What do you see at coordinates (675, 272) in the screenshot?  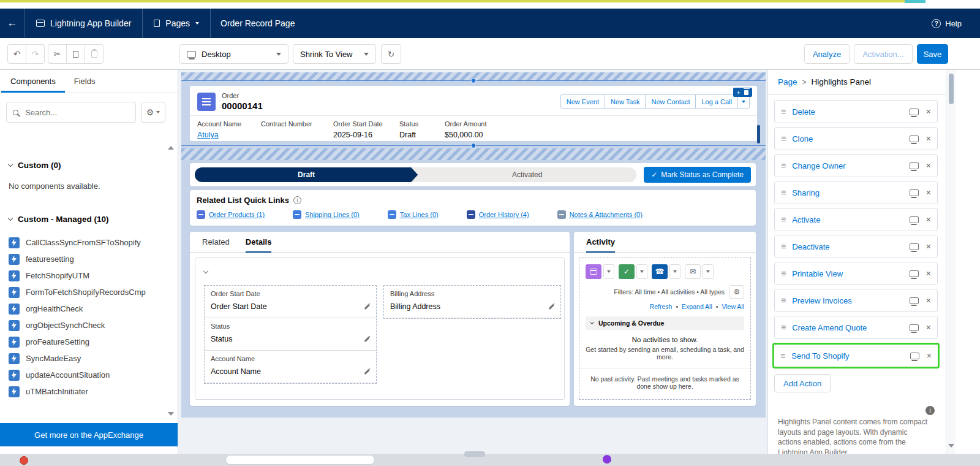 I see `call-dropdown-button` at bounding box center [675, 272].